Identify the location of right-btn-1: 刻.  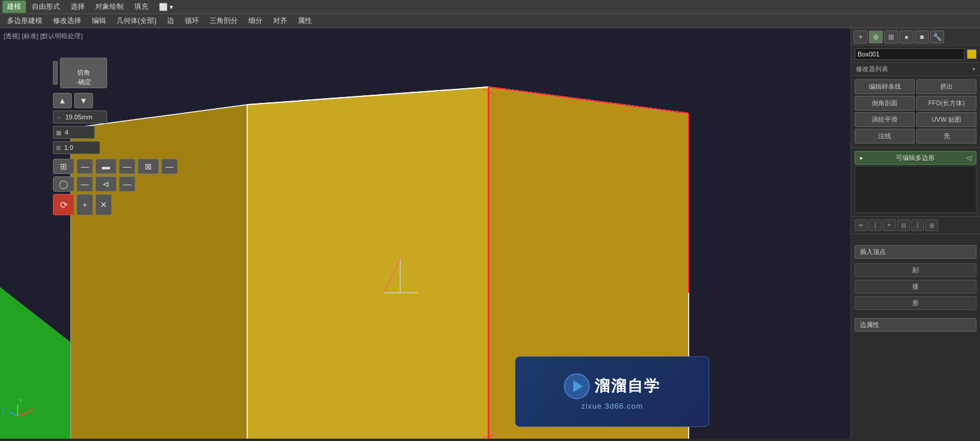
(916, 270).